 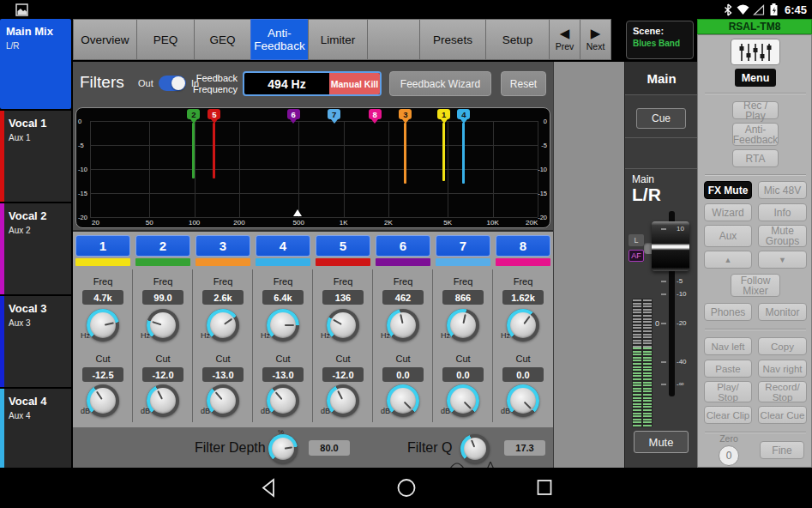 What do you see at coordinates (269, 487) in the screenshot?
I see `back-icon` at bounding box center [269, 487].